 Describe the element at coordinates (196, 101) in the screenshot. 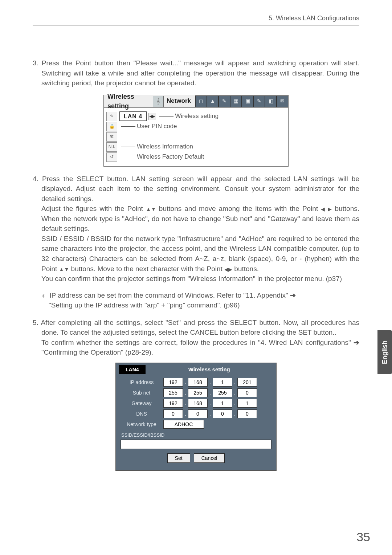

I see `menu-top-bar: Wireless setting 𝄞 Network ◻ ▲ ✎ ▦ ▣ ✎ ◧…` at that location.